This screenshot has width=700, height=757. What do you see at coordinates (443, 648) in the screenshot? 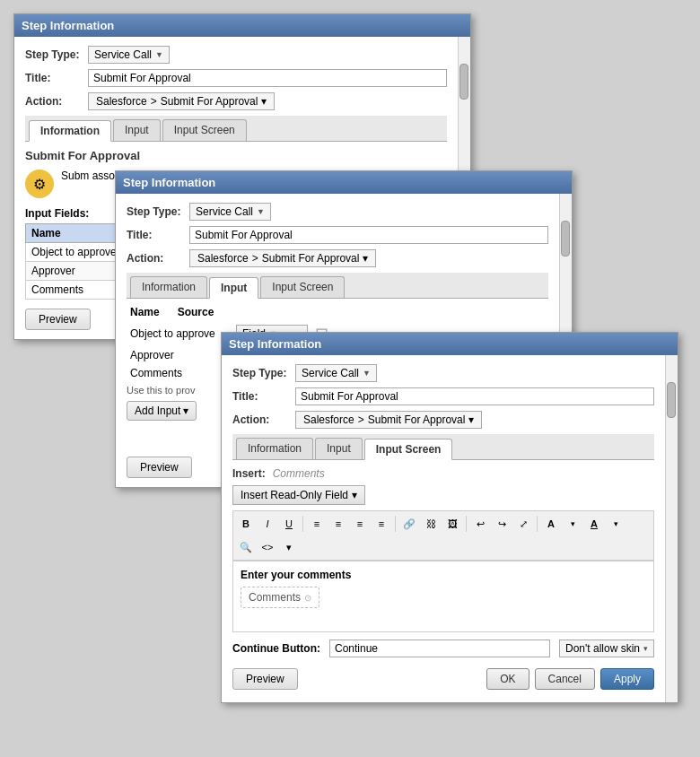
I see `continue-row: Continue Button: Don't allow skin ▾` at bounding box center [443, 648].